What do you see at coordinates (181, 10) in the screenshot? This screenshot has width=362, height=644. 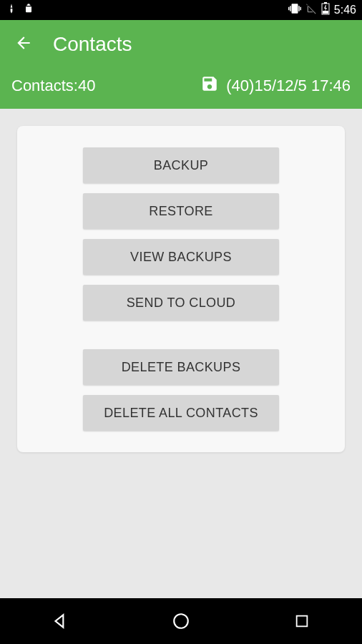 I see `status-bar: 5:46` at bounding box center [181, 10].